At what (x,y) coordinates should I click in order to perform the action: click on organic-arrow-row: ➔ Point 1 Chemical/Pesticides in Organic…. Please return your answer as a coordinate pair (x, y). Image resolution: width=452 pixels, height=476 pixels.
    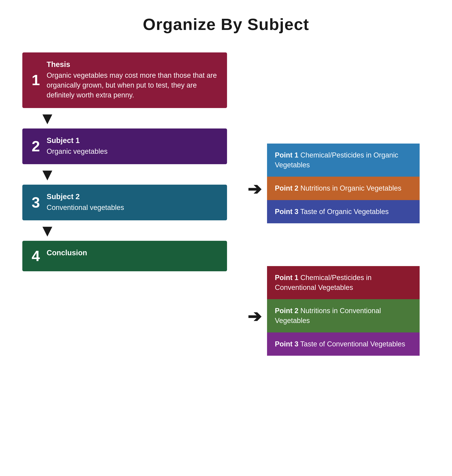
    Looking at the image, I should click on (331, 189).